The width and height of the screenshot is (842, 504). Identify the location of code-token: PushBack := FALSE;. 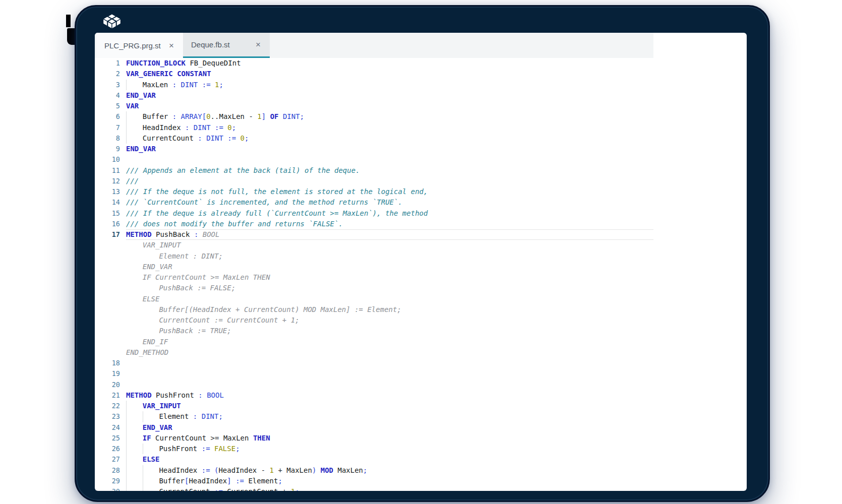
(197, 288).